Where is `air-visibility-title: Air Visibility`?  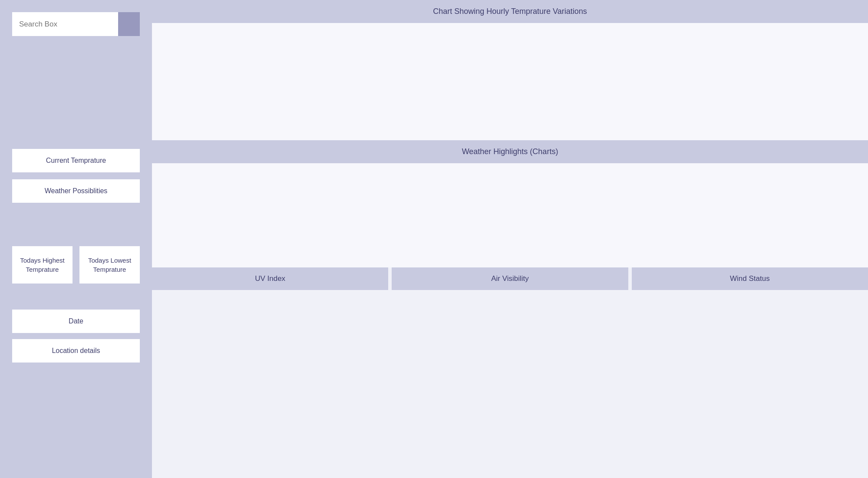 air-visibility-title: Air Visibility is located at coordinates (510, 279).